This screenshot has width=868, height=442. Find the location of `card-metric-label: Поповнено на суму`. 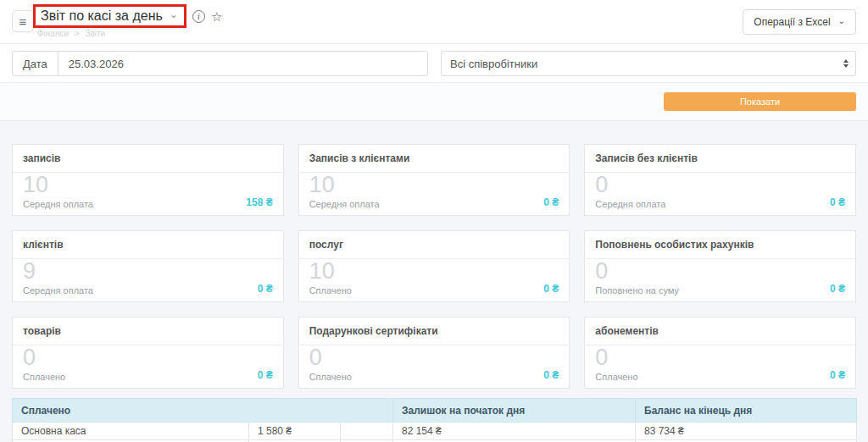

card-metric-label: Поповнено на суму is located at coordinates (637, 290).